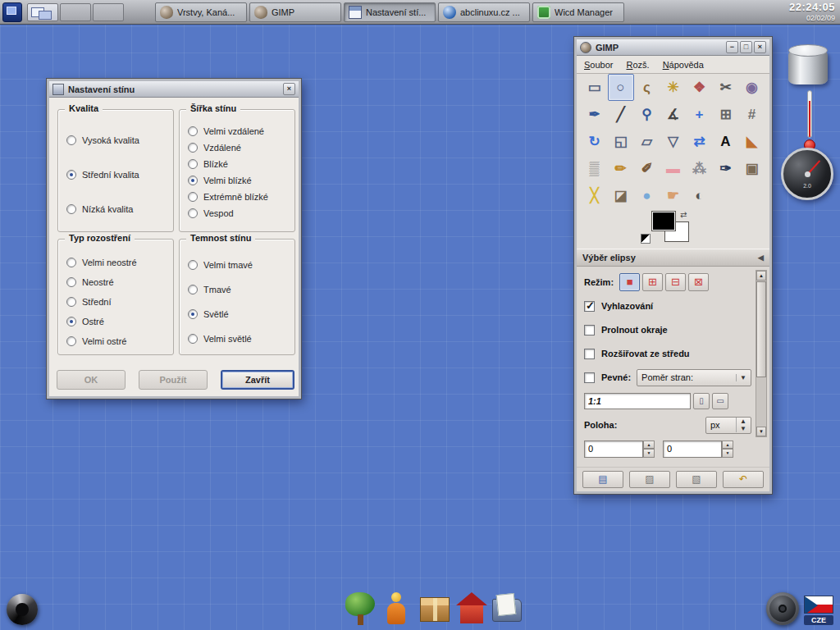  I want to click on mode-replace-button: ■, so click(630, 282).